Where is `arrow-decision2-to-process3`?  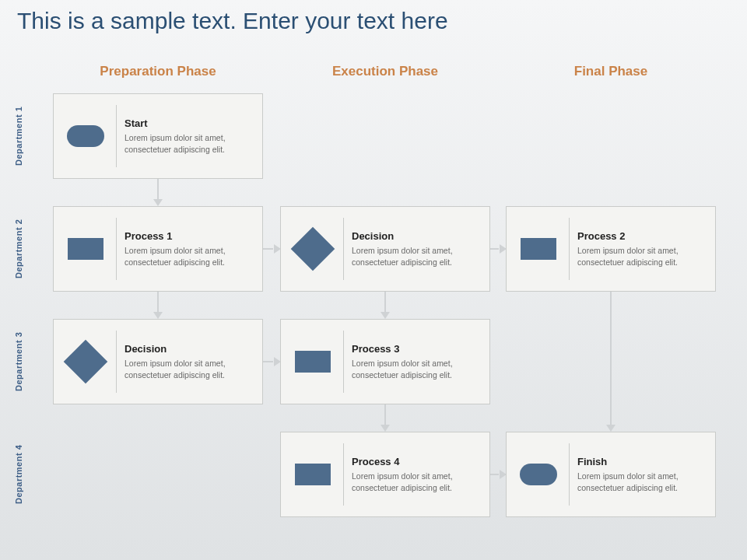
arrow-decision2-to-process3 is located at coordinates (272, 362).